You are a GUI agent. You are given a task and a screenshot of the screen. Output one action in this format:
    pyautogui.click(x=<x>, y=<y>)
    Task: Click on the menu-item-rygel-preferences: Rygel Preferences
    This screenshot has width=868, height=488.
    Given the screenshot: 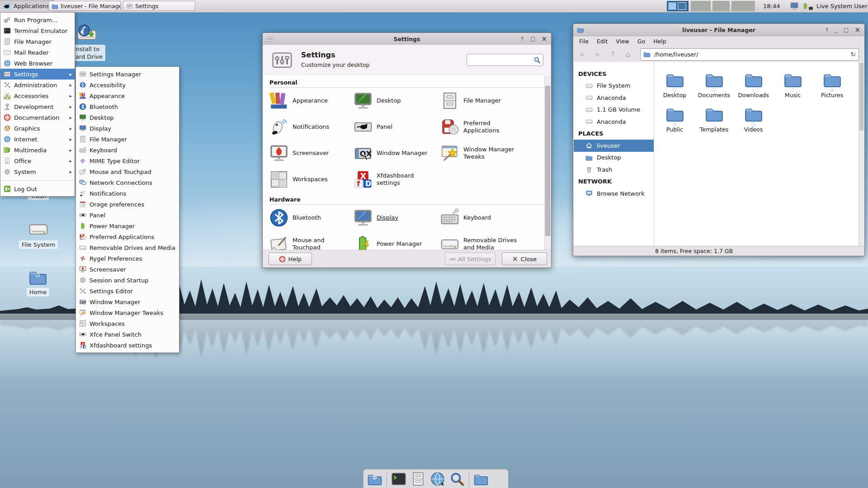 What is the action you would take?
    pyautogui.click(x=127, y=258)
    